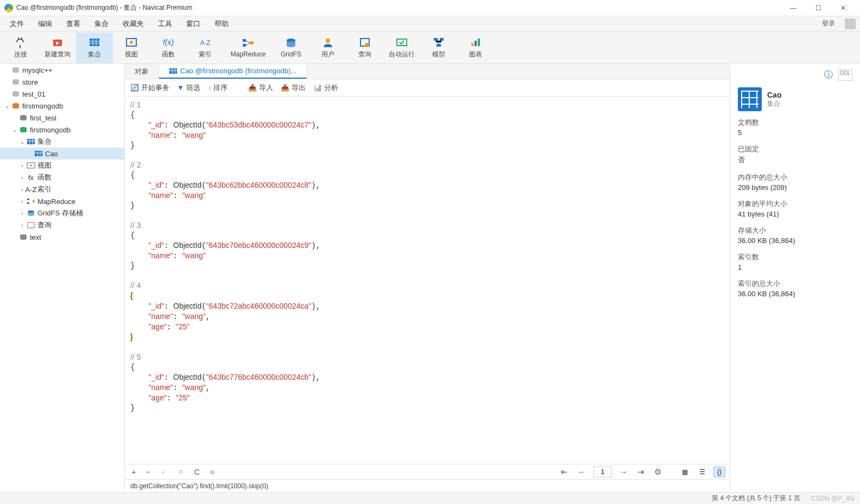 This screenshot has height=504, width=860. I want to click on tab-Cao @firstmongodb (firstmongodb)...: Cao @firstmongodb (firstmongodb)..., so click(233, 72).